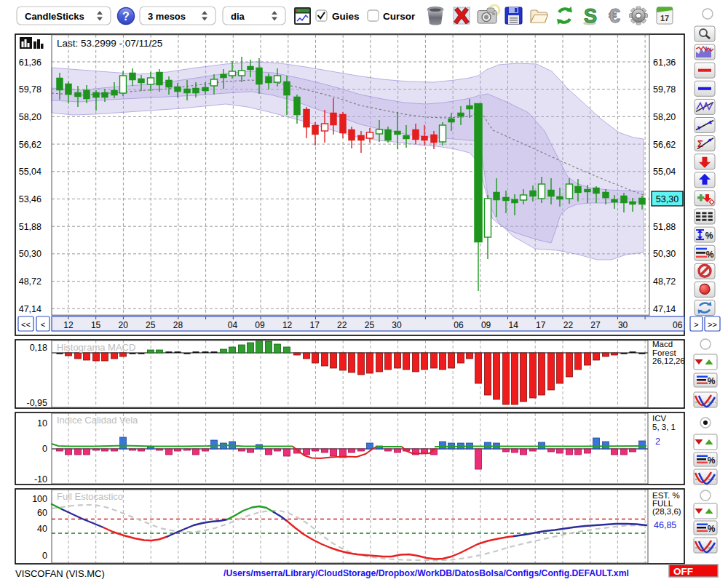 The image size is (728, 582). What do you see at coordinates (90, 496) in the screenshot?
I see `svg-text: Full Estocastico` at bounding box center [90, 496].